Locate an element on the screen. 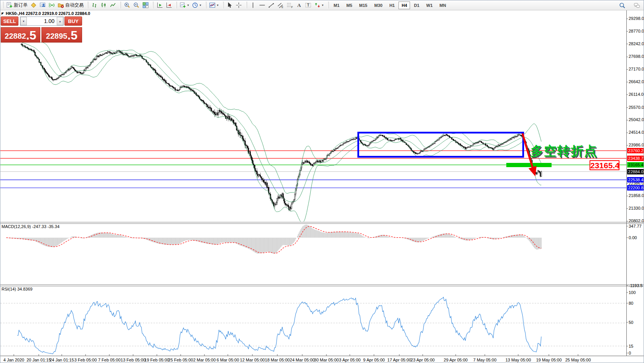 The image size is (644, 363). price-tick-label: 29298.0 is located at coordinates (636, 18).